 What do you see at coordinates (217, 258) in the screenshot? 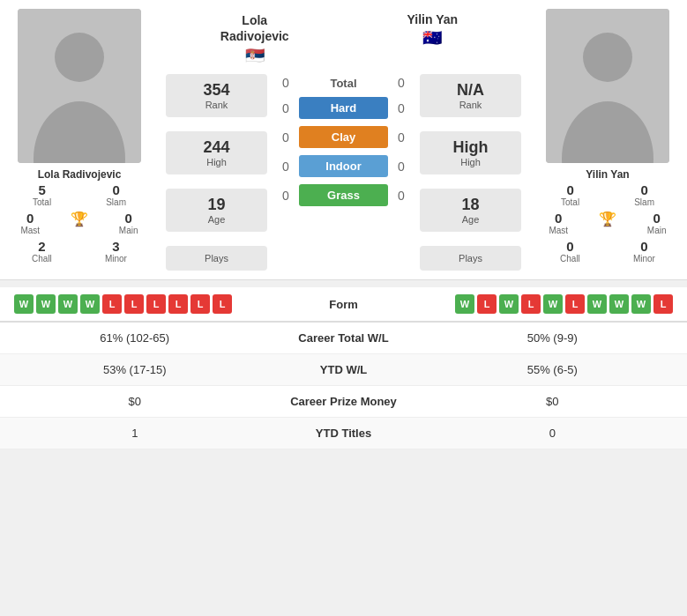
I see `player1-plays-label: Plays` at bounding box center [217, 258].